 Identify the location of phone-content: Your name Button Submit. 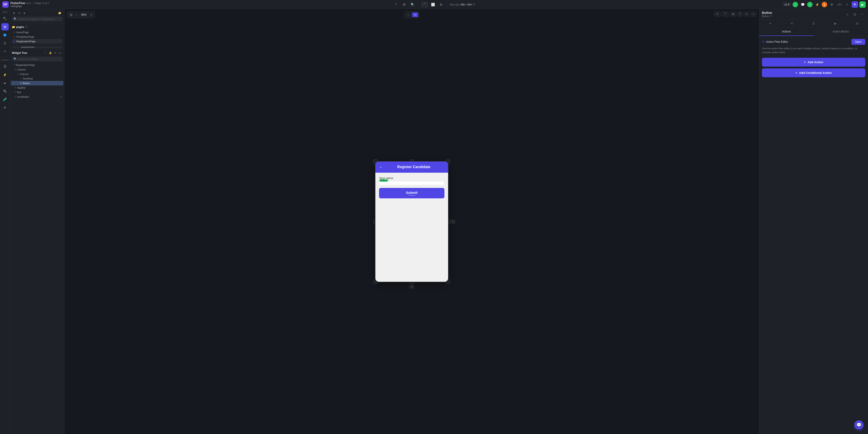
(405, 195).